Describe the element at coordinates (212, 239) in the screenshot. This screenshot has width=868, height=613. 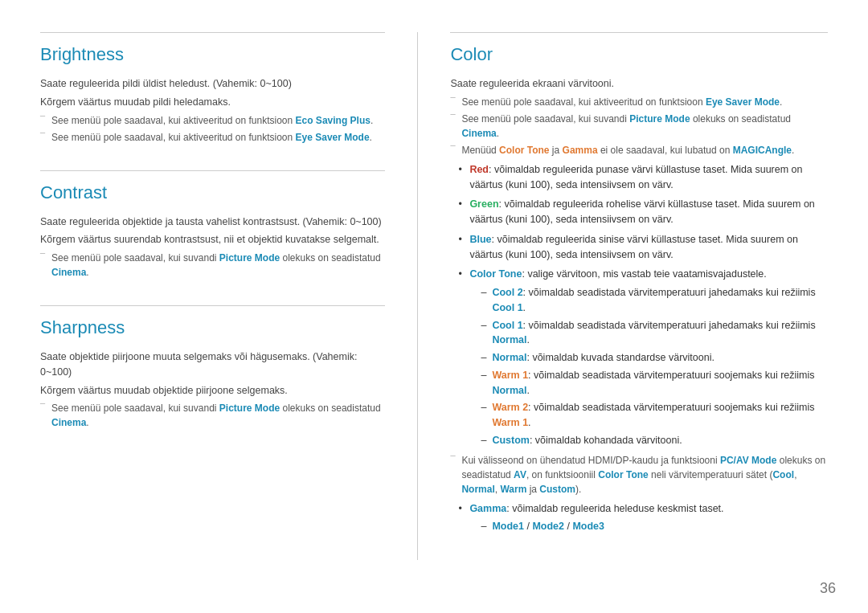
I see `contrast-desc2: Kõrgem väärtus suurendab kontrastsust, n…` at that location.